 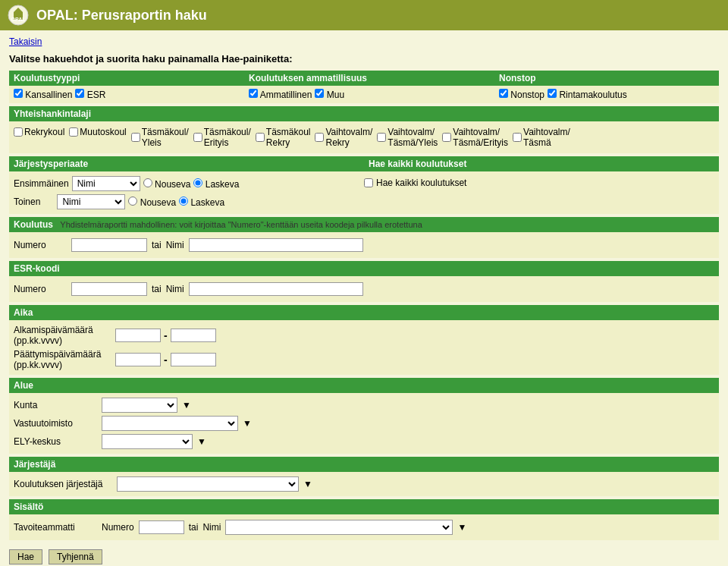 What do you see at coordinates (170, 423) in the screenshot?
I see `vastuutoimisto-select` at bounding box center [170, 423].